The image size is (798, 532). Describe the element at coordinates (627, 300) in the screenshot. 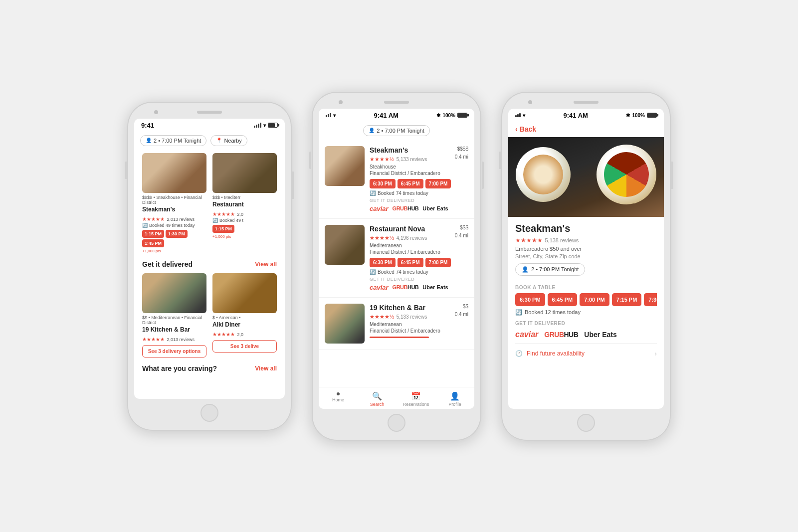

I see `detail-time-4: 7:15 PM` at that location.